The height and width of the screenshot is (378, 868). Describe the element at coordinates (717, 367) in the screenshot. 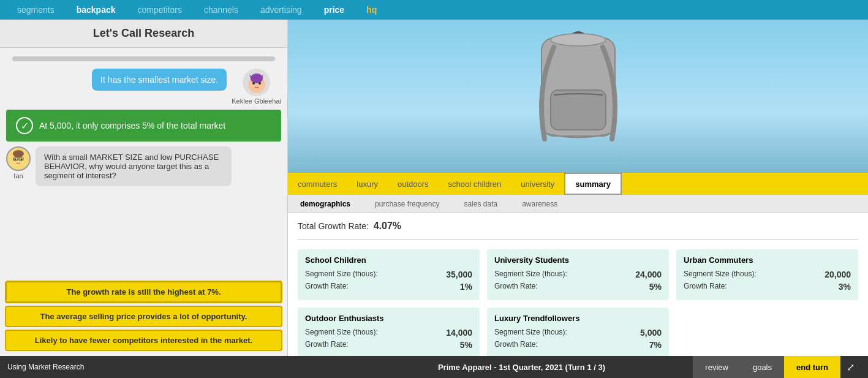

I see `review-button: review` at that location.